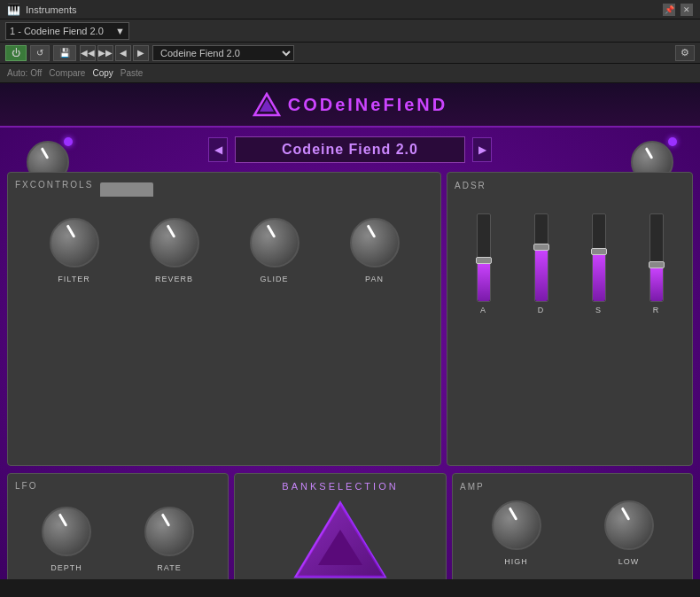 The image size is (700, 597). What do you see at coordinates (74, 279) in the screenshot?
I see `filter-label: FILTER` at bounding box center [74, 279].